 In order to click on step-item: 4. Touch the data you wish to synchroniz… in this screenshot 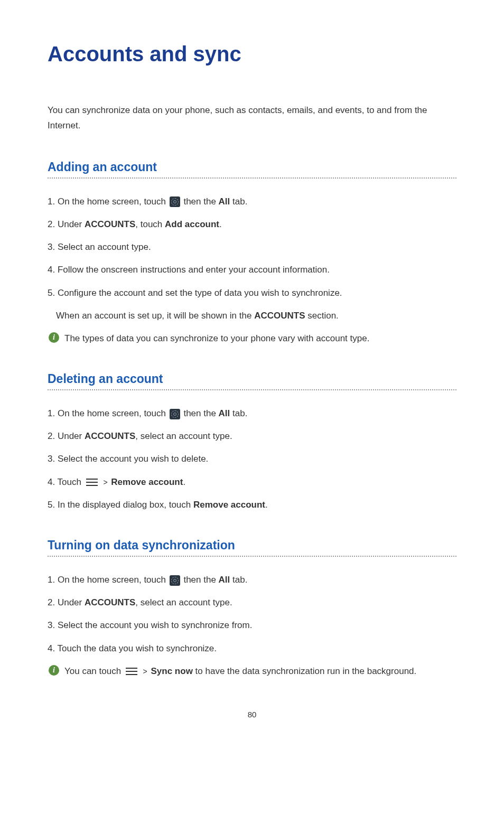, I will do `click(252, 649)`.